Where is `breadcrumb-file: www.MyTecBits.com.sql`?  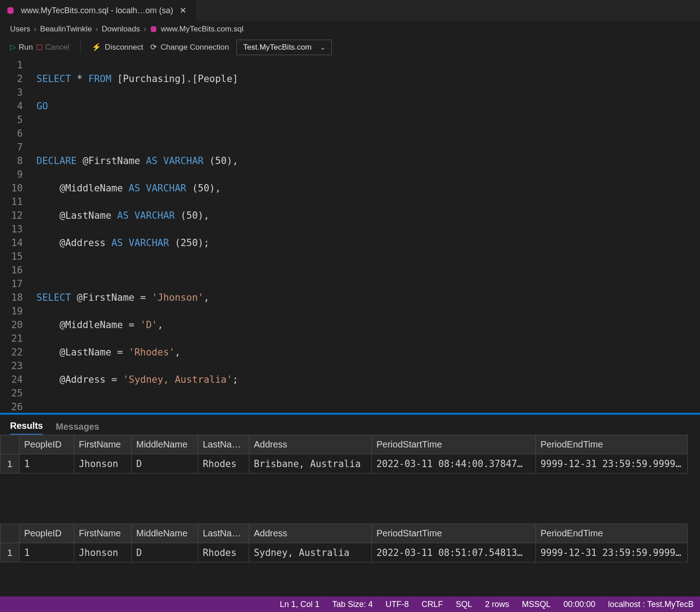
breadcrumb-file: www.MyTecBits.com.sql is located at coordinates (202, 29).